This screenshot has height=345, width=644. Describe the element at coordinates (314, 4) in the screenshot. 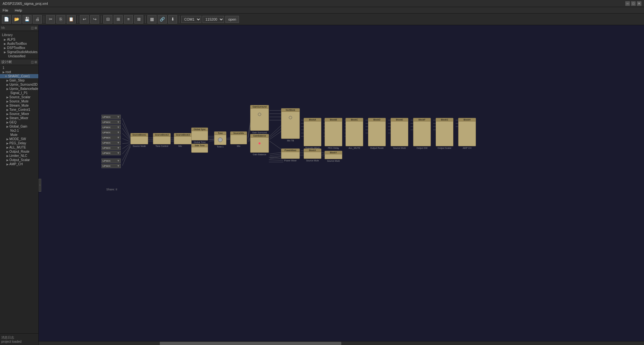

I see `window-title: ADSP21565_sigma_proj.xml` at that location.